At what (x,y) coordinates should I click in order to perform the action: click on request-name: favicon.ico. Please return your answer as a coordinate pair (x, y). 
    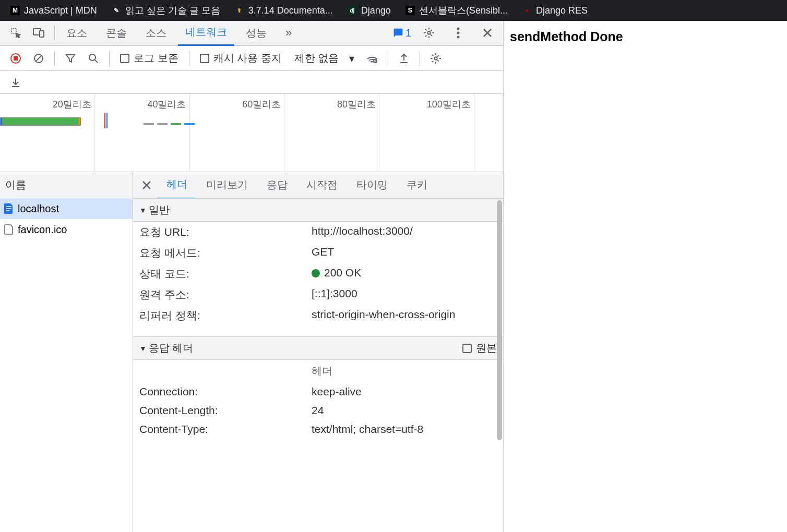
    Looking at the image, I should click on (43, 229).